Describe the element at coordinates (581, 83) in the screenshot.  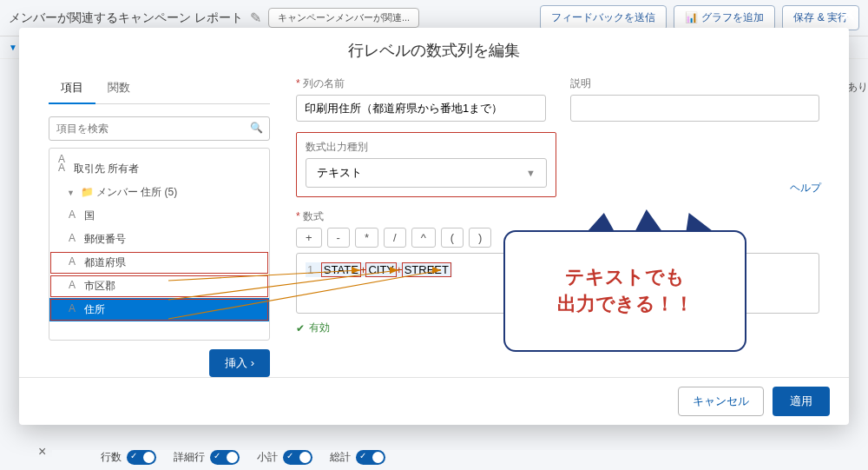
I see `desc-label: 説明` at that location.